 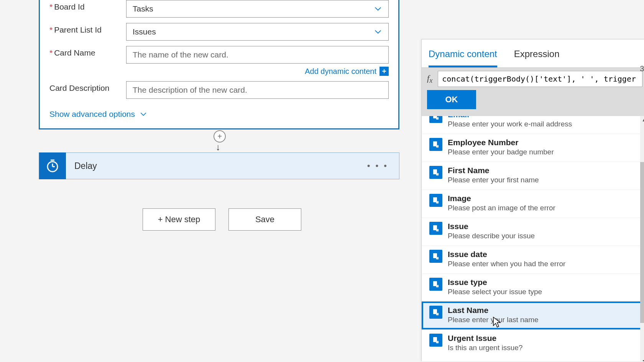 What do you see at coordinates (501, 143) in the screenshot?
I see `item-title: Employee Number` at bounding box center [501, 143].